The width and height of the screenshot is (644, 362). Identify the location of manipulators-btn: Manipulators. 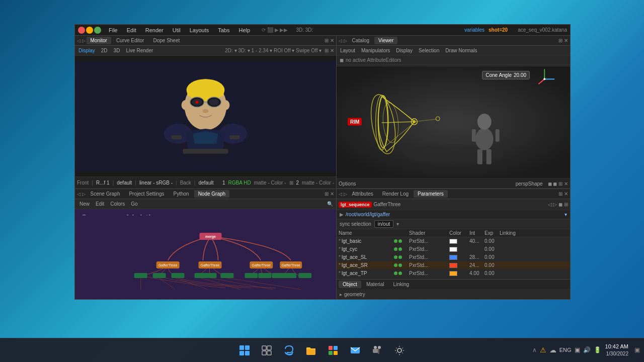
(375, 50).